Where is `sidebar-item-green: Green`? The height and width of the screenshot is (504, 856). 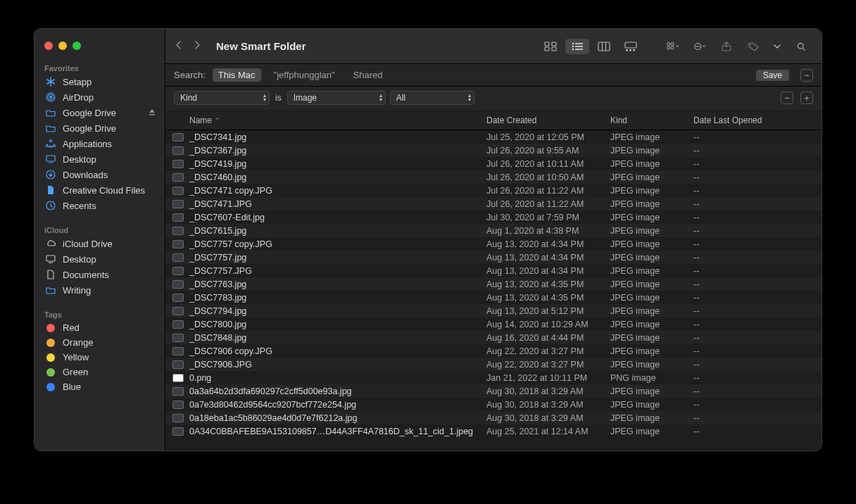 sidebar-item-green: Green is located at coordinates (100, 372).